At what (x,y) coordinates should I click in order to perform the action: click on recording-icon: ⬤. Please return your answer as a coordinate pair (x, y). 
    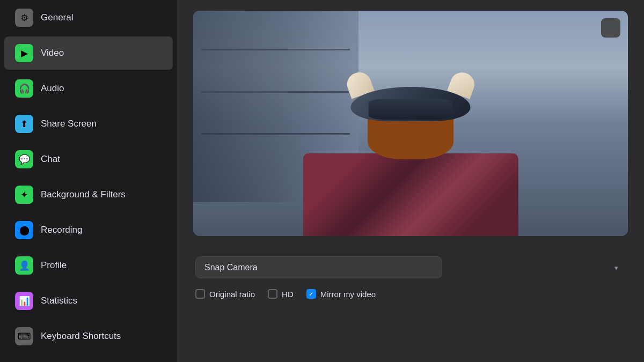
    Looking at the image, I should click on (24, 230).